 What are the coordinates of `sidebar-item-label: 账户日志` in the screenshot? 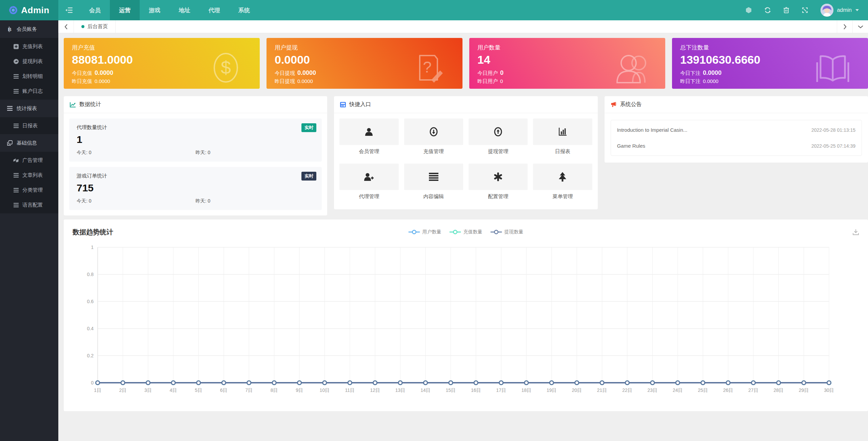 It's located at (33, 91).